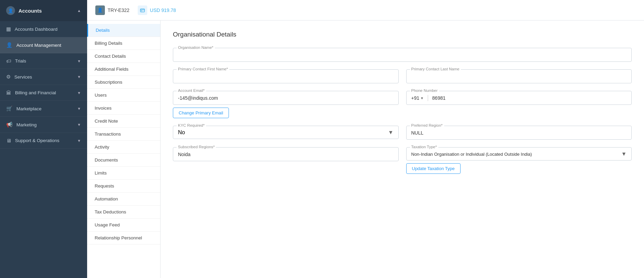 The width and height of the screenshot is (644, 278). I want to click on kyc-group: KYC Required* No ▼, so click(286, 133).